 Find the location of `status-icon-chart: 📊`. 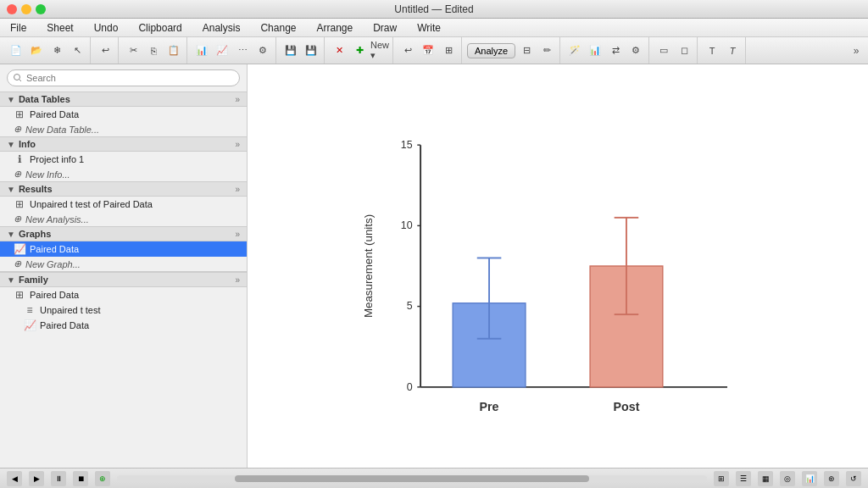

status-icon-chart: 📊 is located at coordinates (810, 479).